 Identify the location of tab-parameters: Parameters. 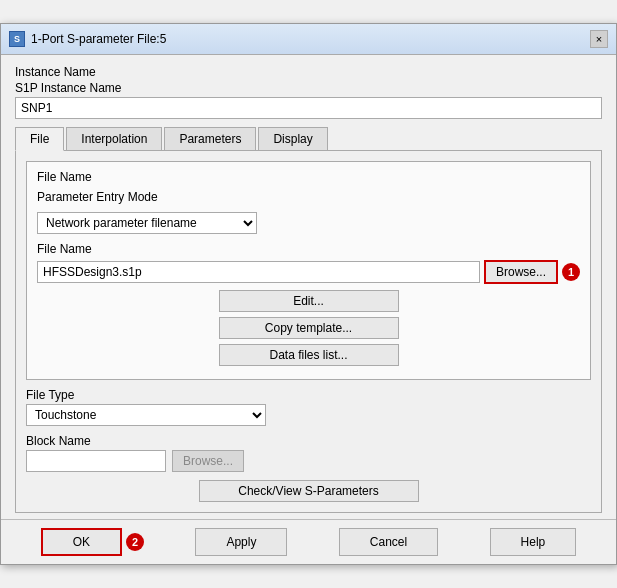
(210, 138).